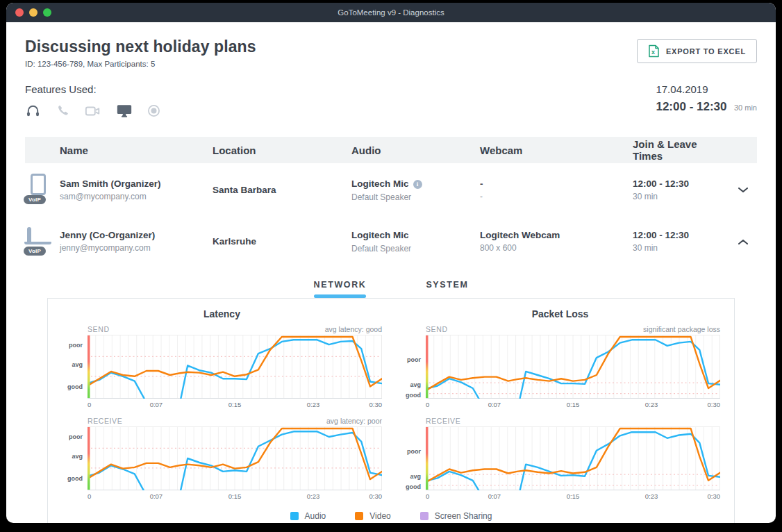 This screenshot has width=782, height=532. I want to click on zoom-window-button, so click(47, 13).